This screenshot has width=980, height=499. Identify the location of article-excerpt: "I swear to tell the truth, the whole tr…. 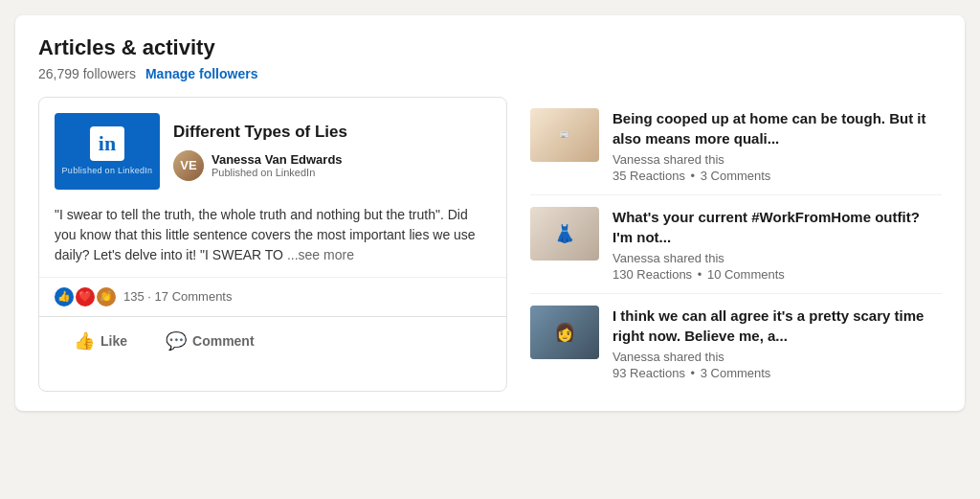
(265, 235).